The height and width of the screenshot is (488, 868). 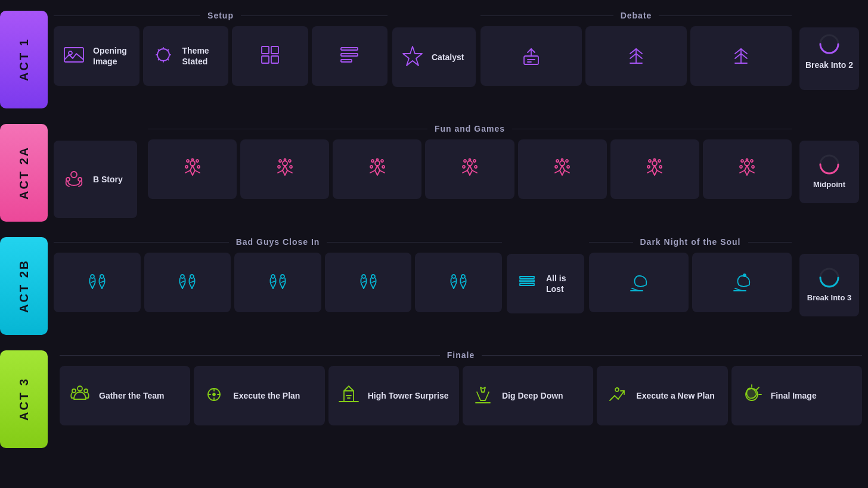 What do you see at coordinates (434, 49) in the screenshot?
I see `catalyst-group: Catalyst` at bounding box center [434, 49].